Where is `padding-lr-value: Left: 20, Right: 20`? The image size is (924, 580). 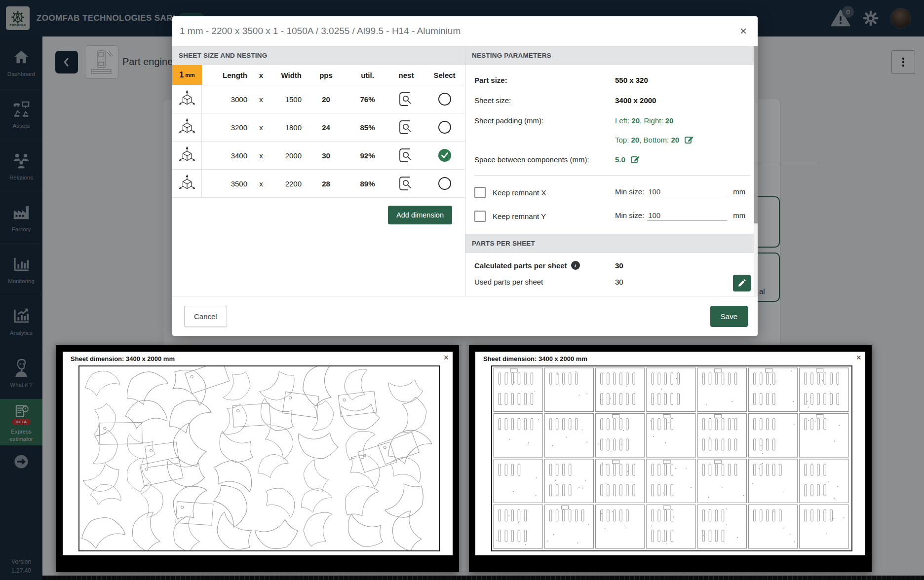 padding-lr-value: Left: 20, Right: 20 is located at coordinates (644, 120).